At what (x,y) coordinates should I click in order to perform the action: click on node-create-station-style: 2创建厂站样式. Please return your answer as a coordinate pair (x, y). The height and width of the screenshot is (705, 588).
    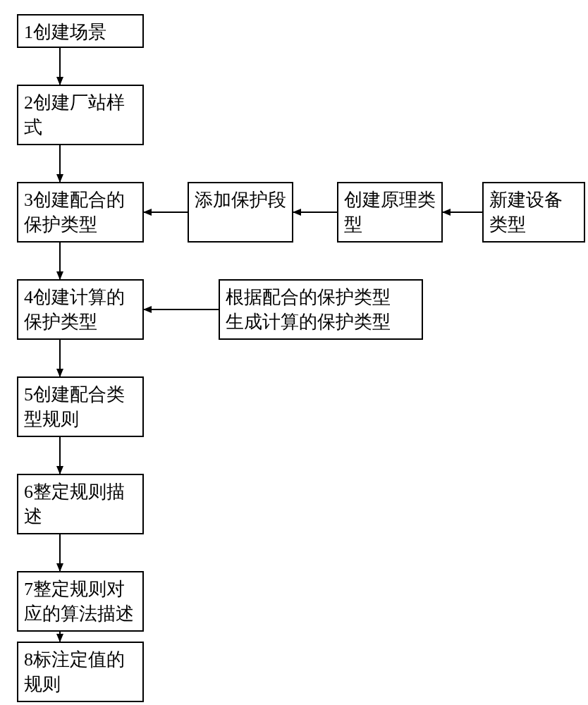
    Looking at the image, I should click on (80, 115).